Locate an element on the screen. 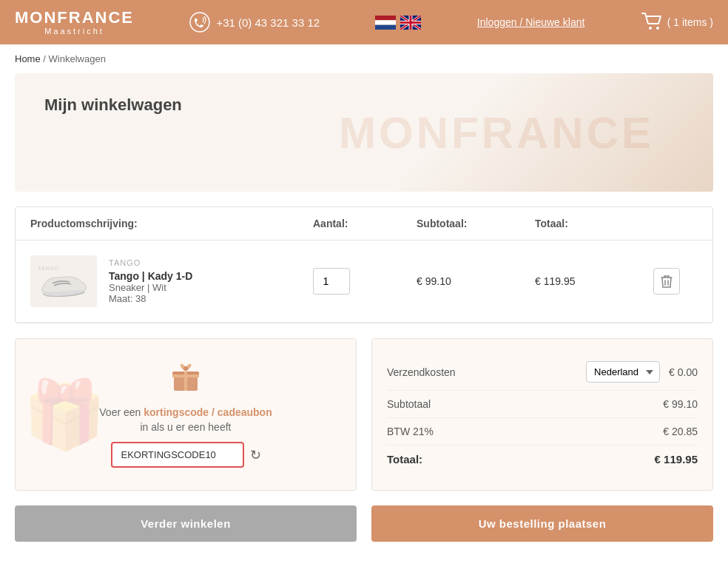 This screenshot has height=578, width=728. logo: MONFRANCE Maastricht is located at coordinates (74, 22).